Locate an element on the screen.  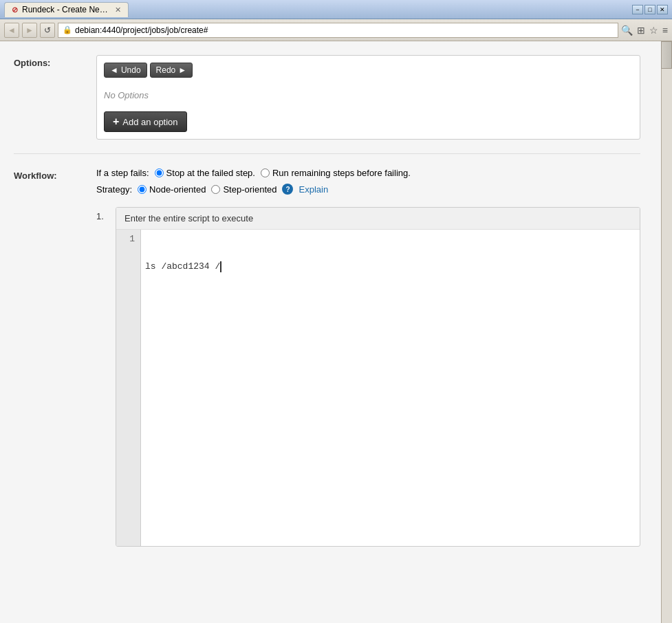
redo-label: Redo is located at coordinates (166, 70).